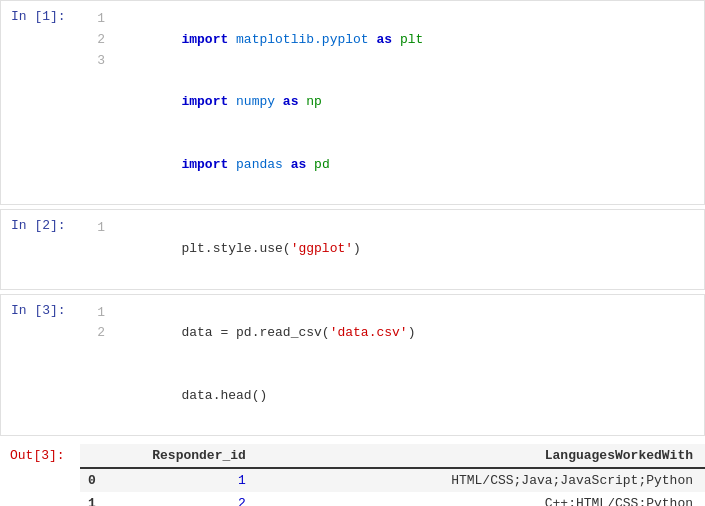 Image resolution: width=705 pixels, height=506 pixels. What do you see at coordinates (291, 102) in the screenshot?
I see `keyword-as-2: as` at bounding box center [291, 102].